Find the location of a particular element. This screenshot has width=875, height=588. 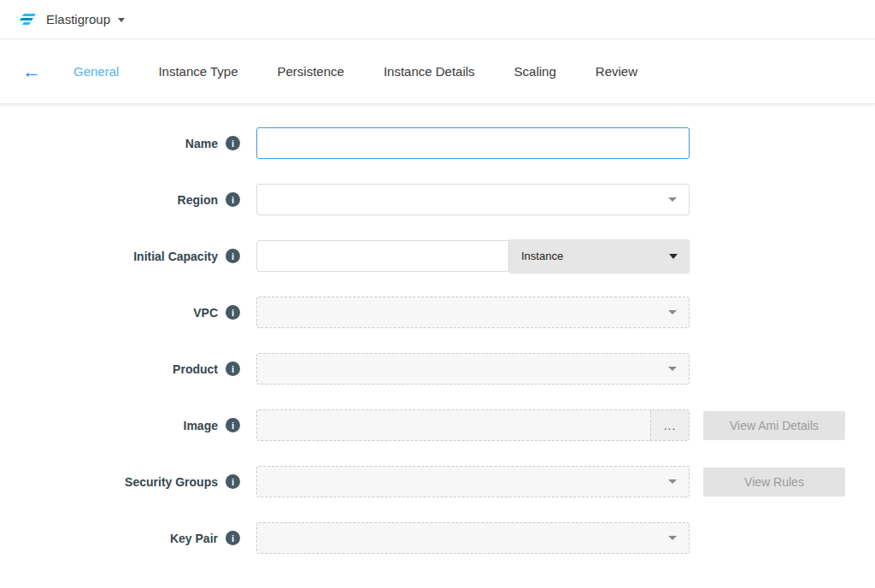

top-bar: Elastigroup is located at coordinates (438, 20).